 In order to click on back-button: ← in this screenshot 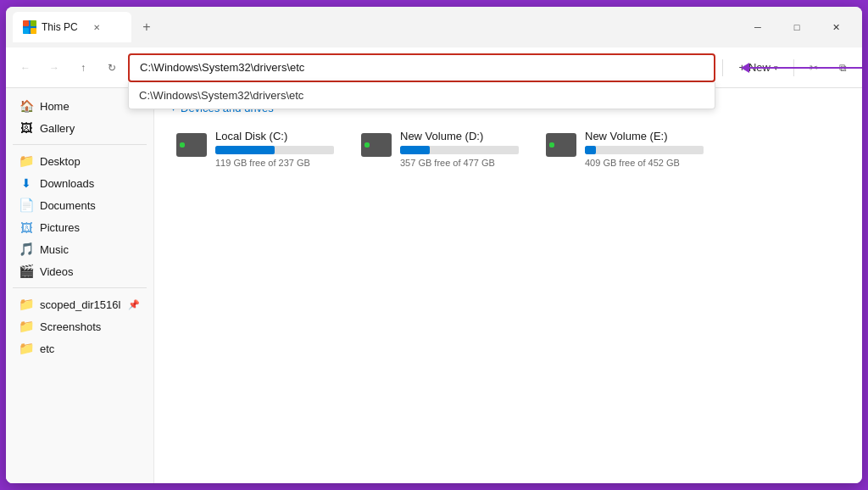, I will do `click(25, 68)`.